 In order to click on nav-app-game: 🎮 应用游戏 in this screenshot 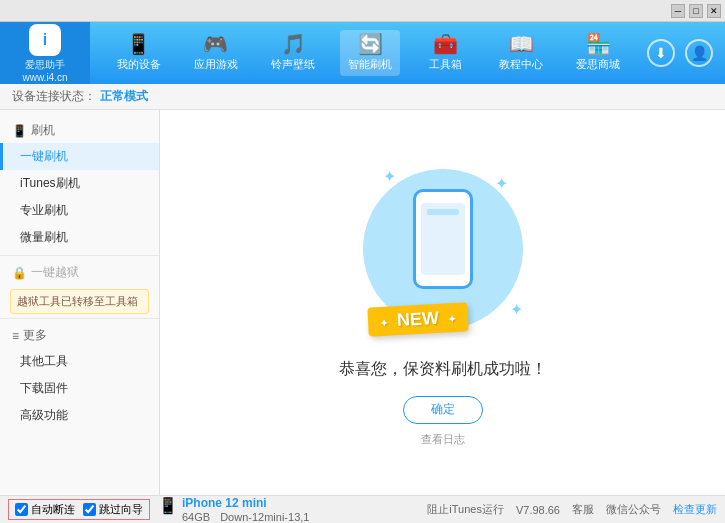, I will do `click(216, 53)`.